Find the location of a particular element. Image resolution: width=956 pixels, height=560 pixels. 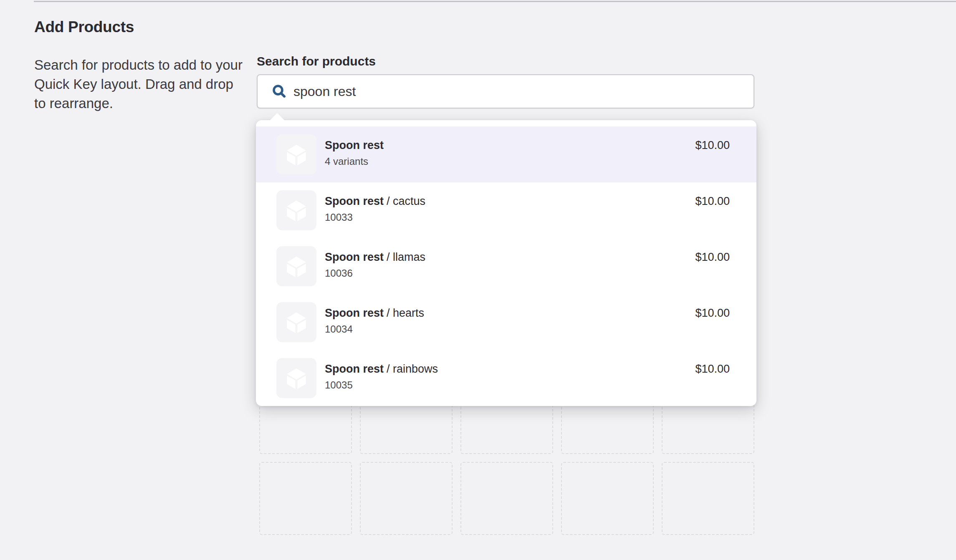

search-input is located at coordinates (524, 91).